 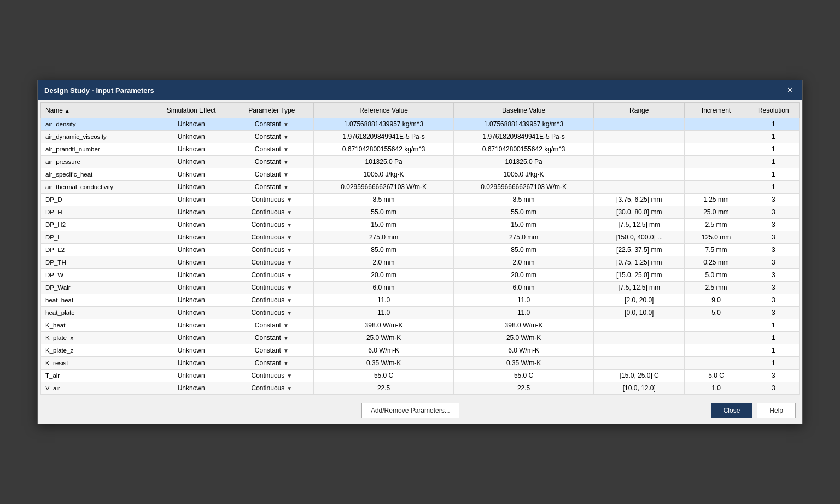 What do you see at coordinates (97, 288) in the screenshot?
I see `row-name-cell: DP_Wair` at bounding box center [97, 288].